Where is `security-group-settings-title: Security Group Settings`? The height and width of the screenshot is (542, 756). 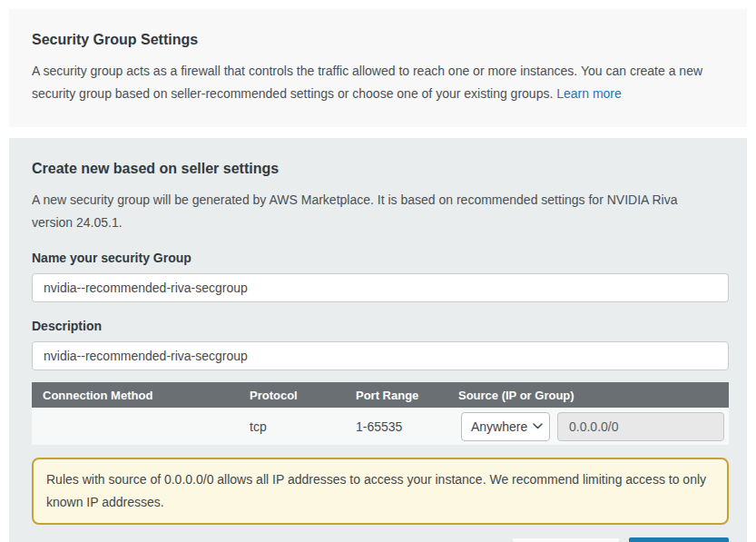 security-group-settings-title: Security Group Settings is located at coordinates (378, 40).